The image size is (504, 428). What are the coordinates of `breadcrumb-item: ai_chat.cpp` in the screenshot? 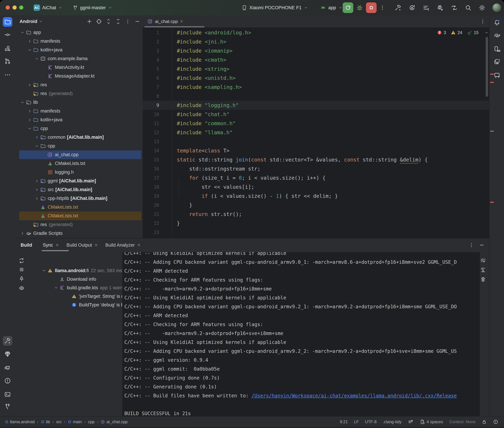 It's located at (114, 422).